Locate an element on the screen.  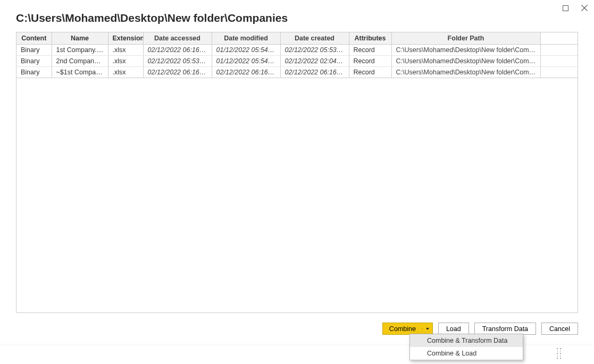
combine-dropdown-toggle is located at coordinates (428, 329).